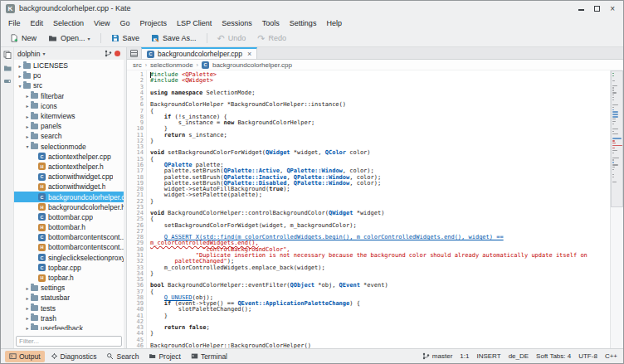 This screenshot has height=364, width=624. Describe the element at coordinates (69, 258) in the screenshot. I see `tree-item-singleclickselectionproxy: Csingleclickselectionproxy...` at that location.